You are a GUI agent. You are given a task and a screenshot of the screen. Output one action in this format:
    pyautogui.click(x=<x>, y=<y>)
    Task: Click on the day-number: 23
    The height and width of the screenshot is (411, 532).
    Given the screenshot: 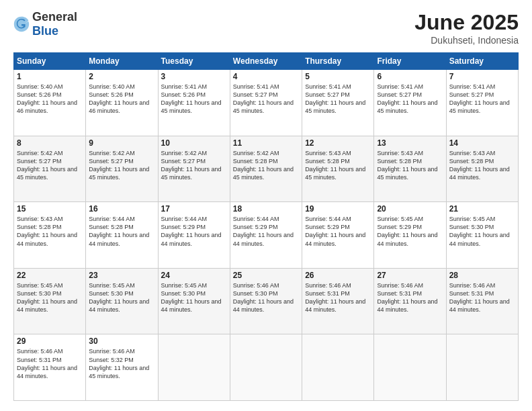 What is the action you would take?
    pyautogui.click(x=122, y=275)
    